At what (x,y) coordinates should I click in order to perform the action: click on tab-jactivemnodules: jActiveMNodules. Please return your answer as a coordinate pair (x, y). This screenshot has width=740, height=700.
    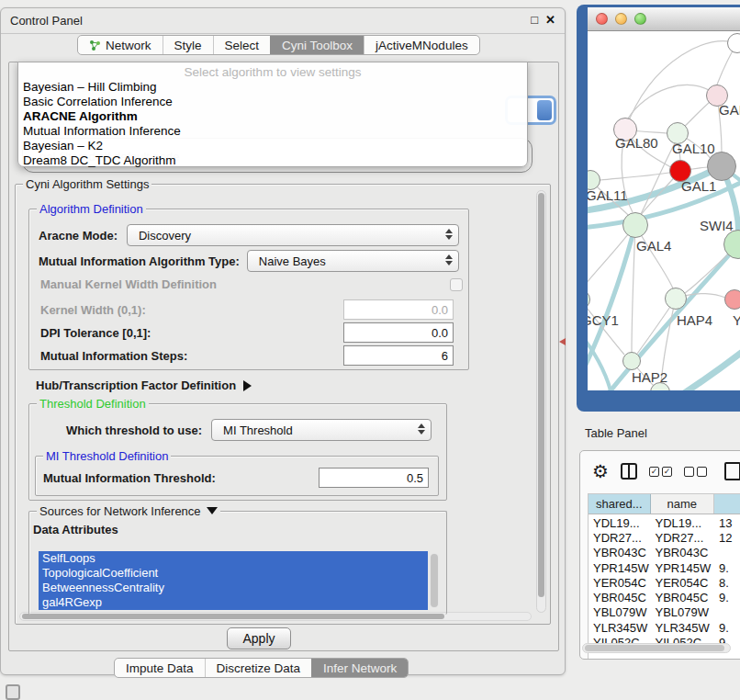
    Looking at the image, I should click on (421, 45).